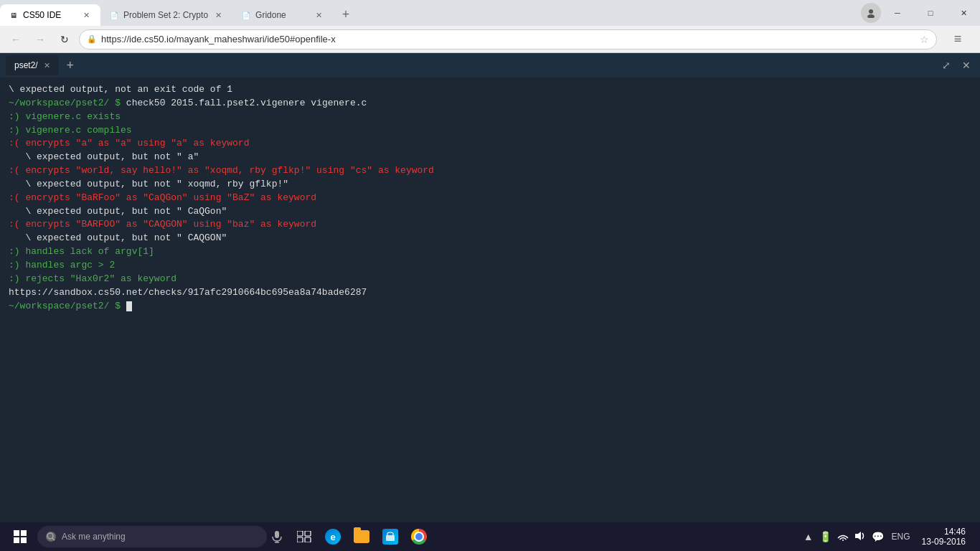 The width and height of the screenshot is (980, 551). I want to click on language-indicator: ENG, so click(901, 537).